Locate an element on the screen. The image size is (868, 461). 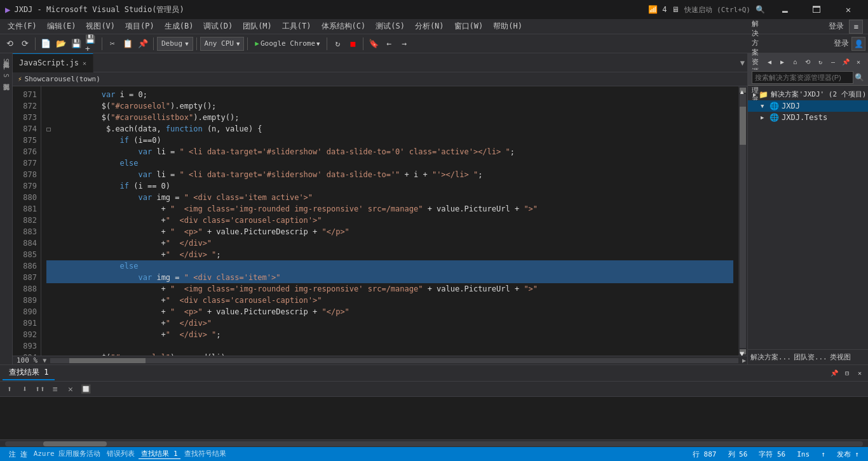
se-search-icon: 🔍 is located at coordinates (859, 77).